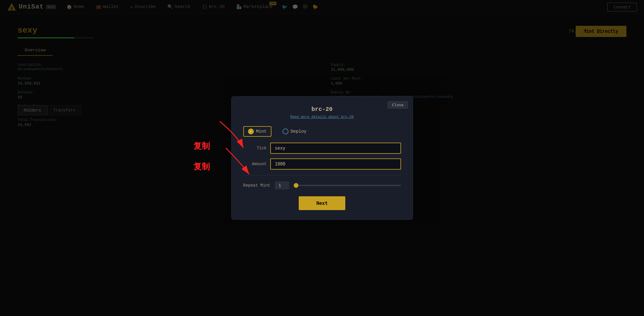 This screenshot has height=316, width=644. Describe the element at coordinates (202, 146) in the screenshot. I see `annotation-copy1: 复制` at that location.